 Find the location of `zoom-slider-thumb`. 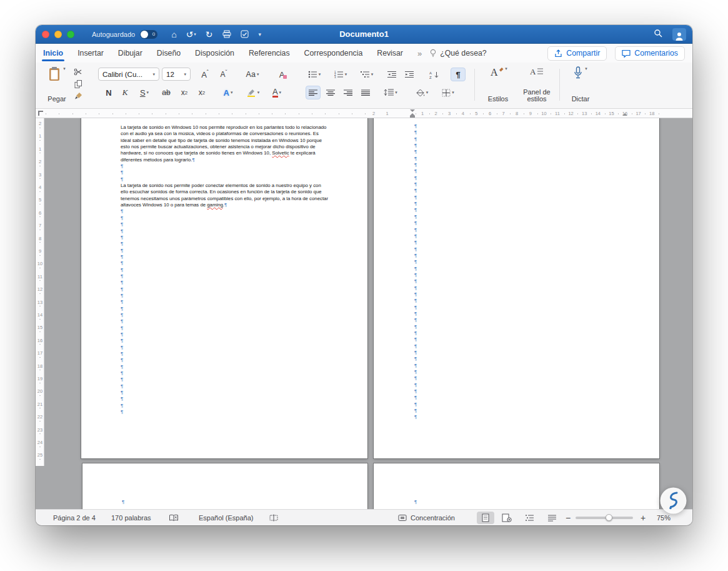

zoom-slider-thumb is located at coordinates (609, 518).